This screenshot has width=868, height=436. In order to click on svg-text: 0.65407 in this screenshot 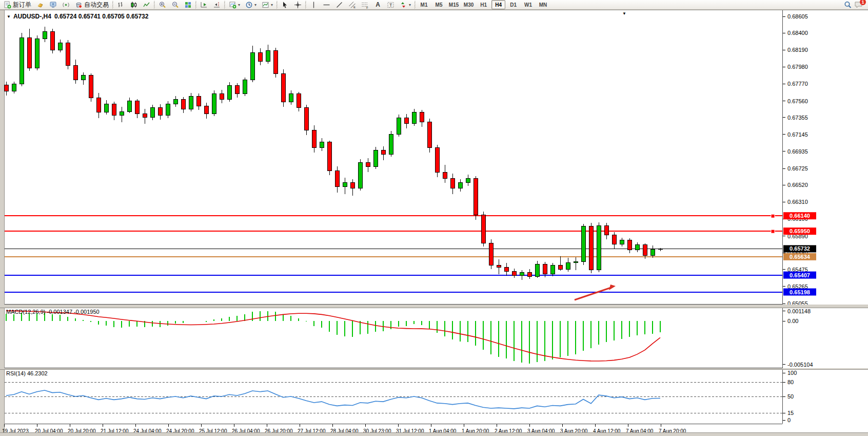, I will do `click(800, 275)`.